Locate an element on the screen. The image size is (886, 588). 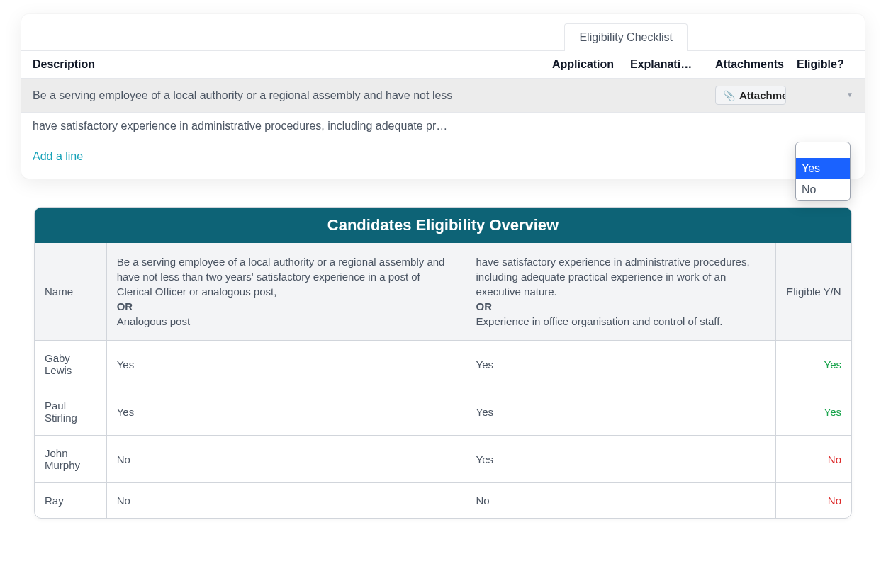
tab-strip: Eligibility Checklist is located at coordinates (443, 33).